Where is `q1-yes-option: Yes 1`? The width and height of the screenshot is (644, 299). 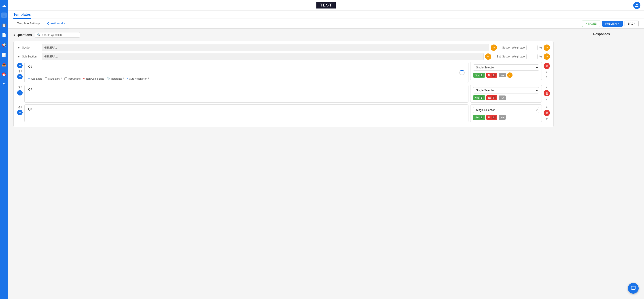
q1-yes-option: Yes 1 is located at coordinates (479, 75).